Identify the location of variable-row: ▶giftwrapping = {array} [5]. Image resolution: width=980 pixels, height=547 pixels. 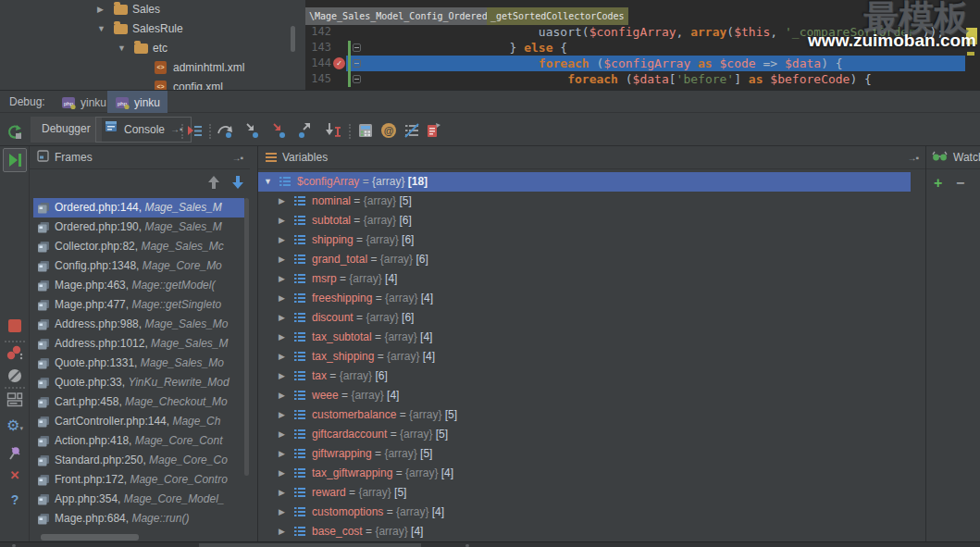
(592, 454).